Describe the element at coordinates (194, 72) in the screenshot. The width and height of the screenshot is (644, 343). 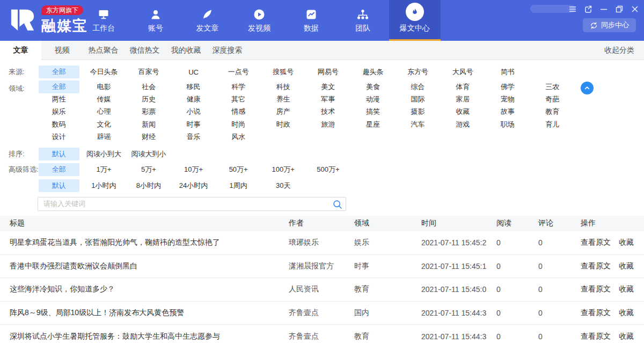
I see `source-option: UC` at that location.